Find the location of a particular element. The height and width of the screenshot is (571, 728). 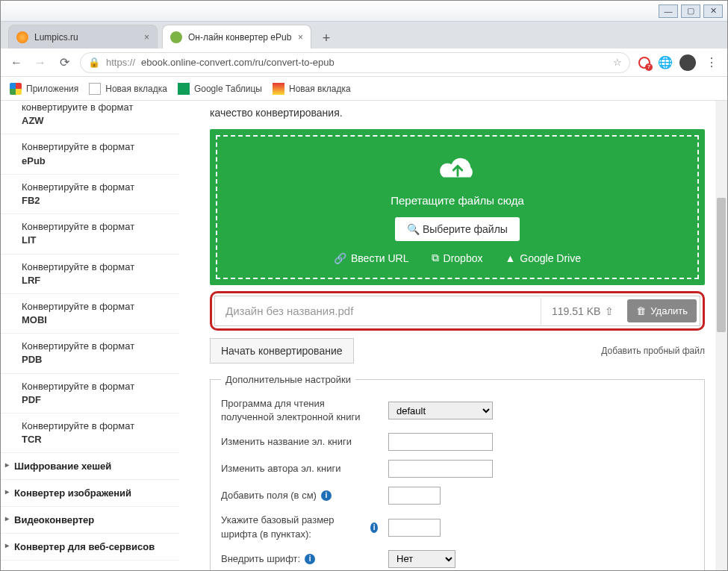

start-convert-button: Начать конвертирование is located at coordinates (282, 351).